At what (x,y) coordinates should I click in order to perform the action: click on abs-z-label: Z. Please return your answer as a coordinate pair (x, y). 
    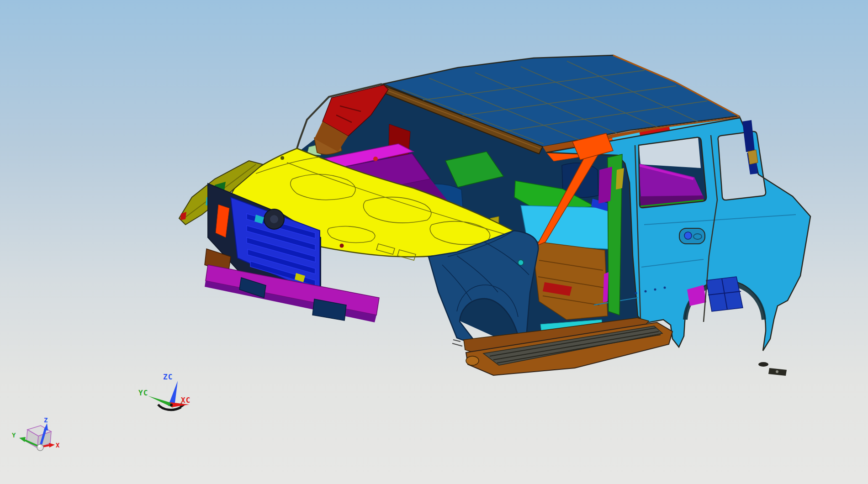
    Looking at the image, I should click on (46, 420).